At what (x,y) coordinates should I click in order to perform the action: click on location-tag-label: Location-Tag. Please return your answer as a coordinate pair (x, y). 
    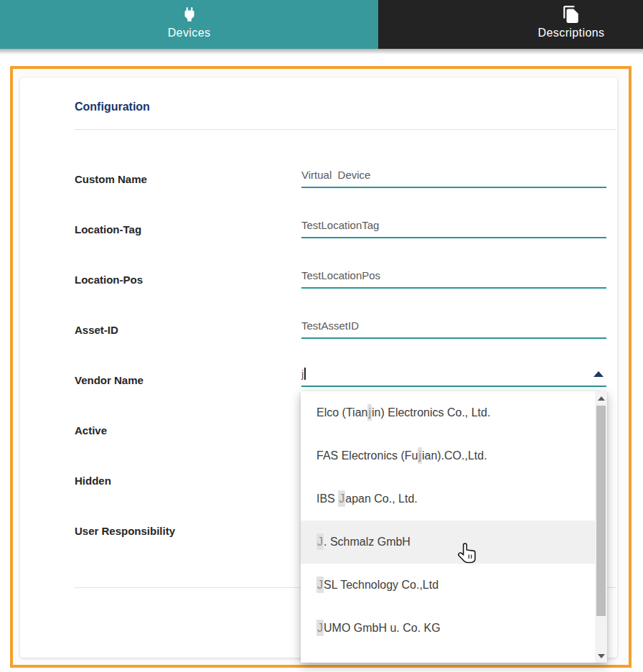
    Looking at the image, I should click on (108, 230).